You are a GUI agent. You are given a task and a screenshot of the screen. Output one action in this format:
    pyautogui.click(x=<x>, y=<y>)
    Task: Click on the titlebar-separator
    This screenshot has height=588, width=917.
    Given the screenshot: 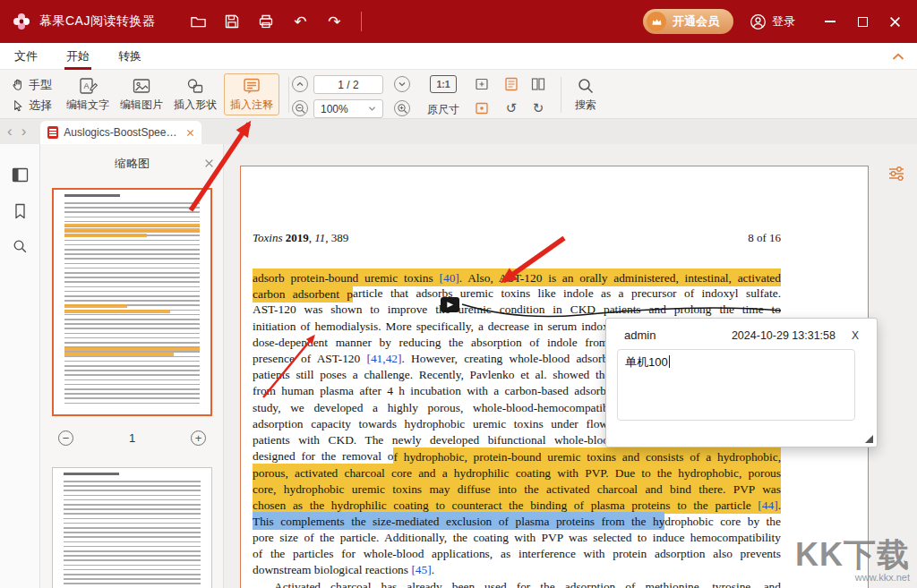 What is the action you would take?
    pyautogui.click(x=362, y=21)
    